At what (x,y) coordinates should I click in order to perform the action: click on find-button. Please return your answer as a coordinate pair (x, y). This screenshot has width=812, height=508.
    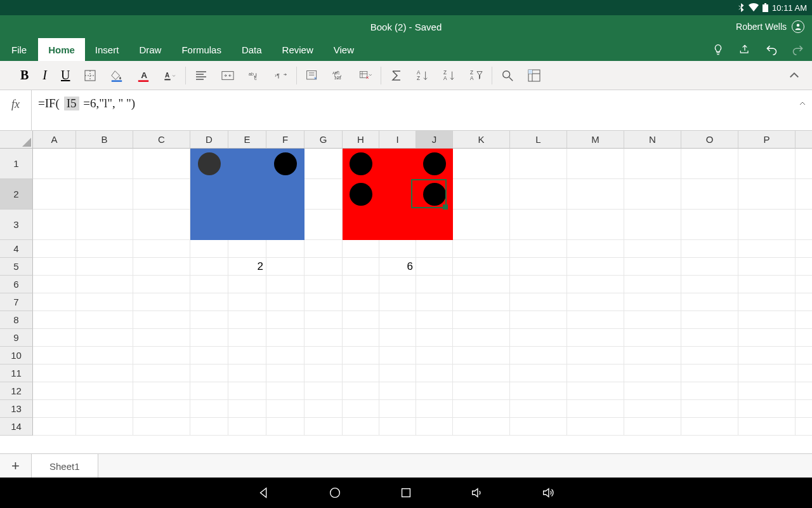
    Looking at the image, I should click on (508, 76).